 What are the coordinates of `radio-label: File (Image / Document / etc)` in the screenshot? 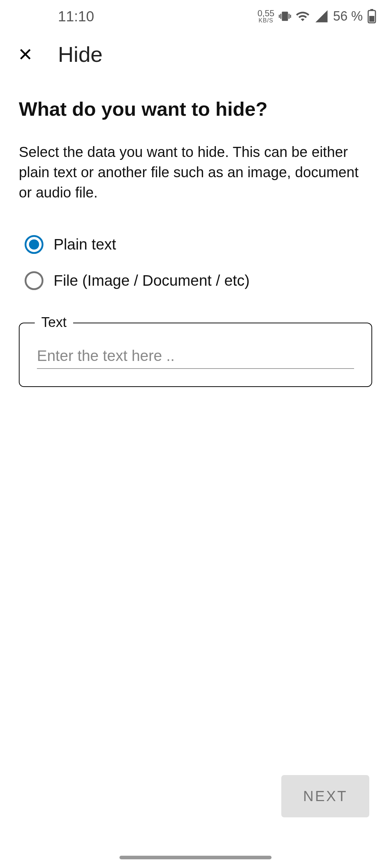 It's located at (152, 281).